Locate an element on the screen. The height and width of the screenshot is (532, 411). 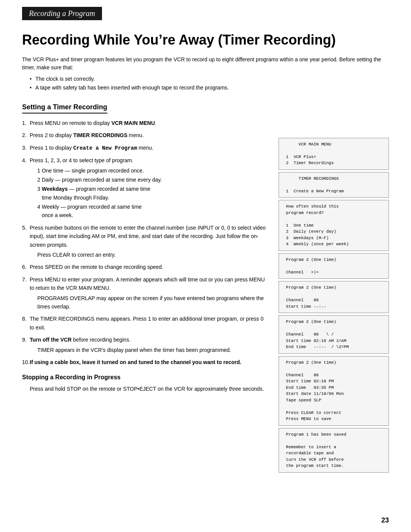
step-4-sublist: 1 One time — single program recorded onc… is located at coordinates (152, 193).